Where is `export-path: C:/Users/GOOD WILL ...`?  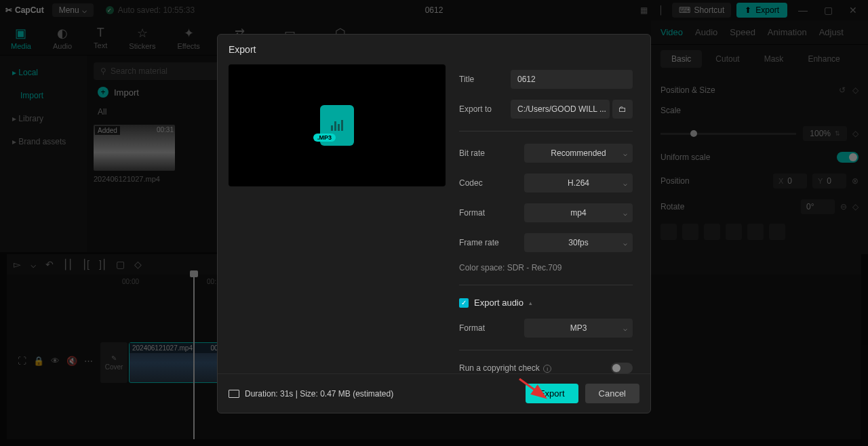
export-path: C:/Users/GOOD WILL ... is located at coordinates (560, 109).